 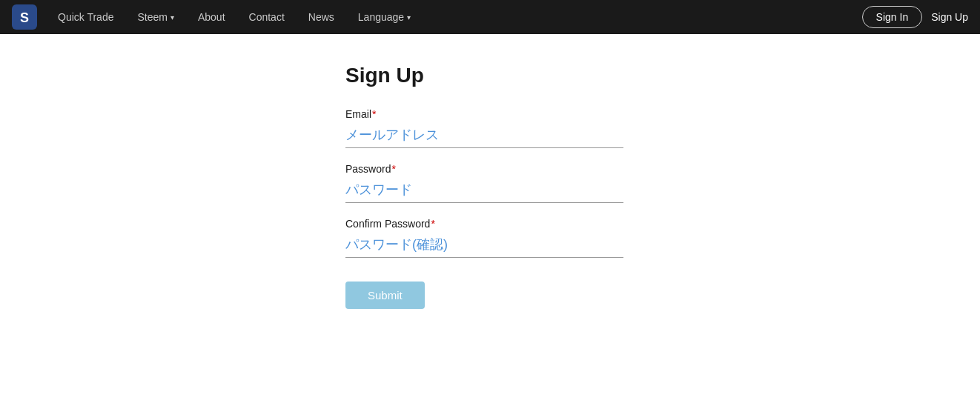 What do you see at coordinates (393, 169) in the screenshot?
I see `password-required-star: *` at bounding box center [393, 169].